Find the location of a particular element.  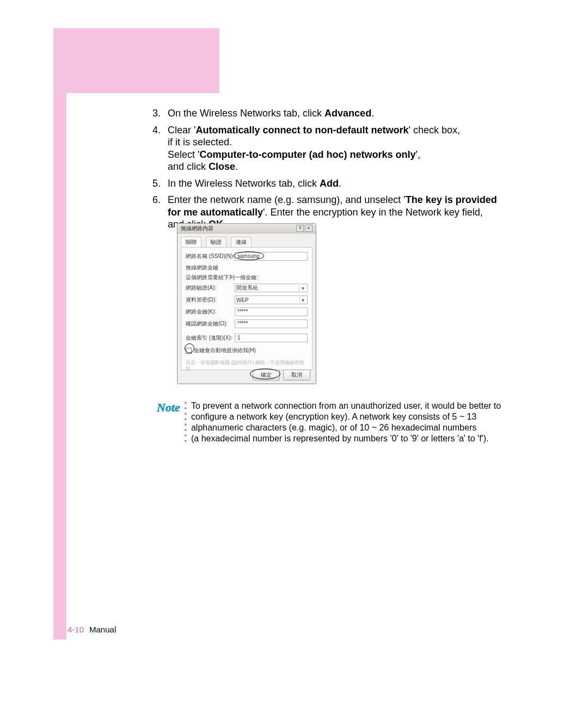

dialog-body: 網路名稱 (SSID)(N): samsung 無線網路金鑰 這個網路需要給下列… is located at coordinates (247, 309).